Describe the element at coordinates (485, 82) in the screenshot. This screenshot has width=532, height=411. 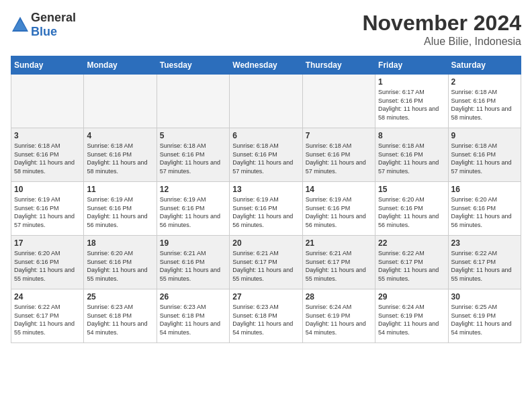
I see `day-number: 2` at that location.